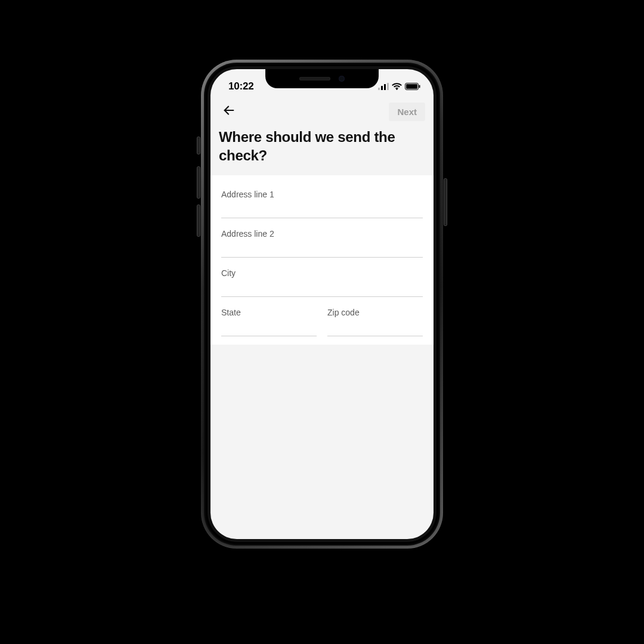  Describe the element at coordinates (322, 194) in the screenshot. I see `label-address1: Address line 1` at that location.